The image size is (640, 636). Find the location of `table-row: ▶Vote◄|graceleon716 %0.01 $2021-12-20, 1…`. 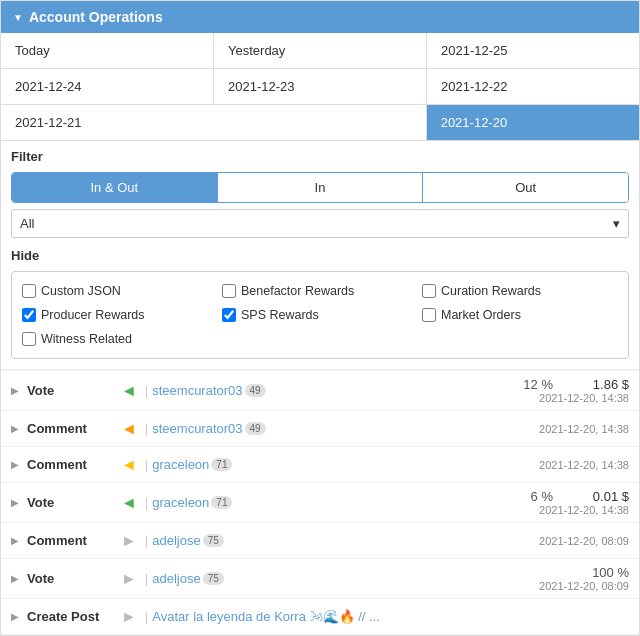

table-row: ▶Vote◄|graceleon716 %0.01 $2021-12-20, 1… is located at coordinates (320, 503).